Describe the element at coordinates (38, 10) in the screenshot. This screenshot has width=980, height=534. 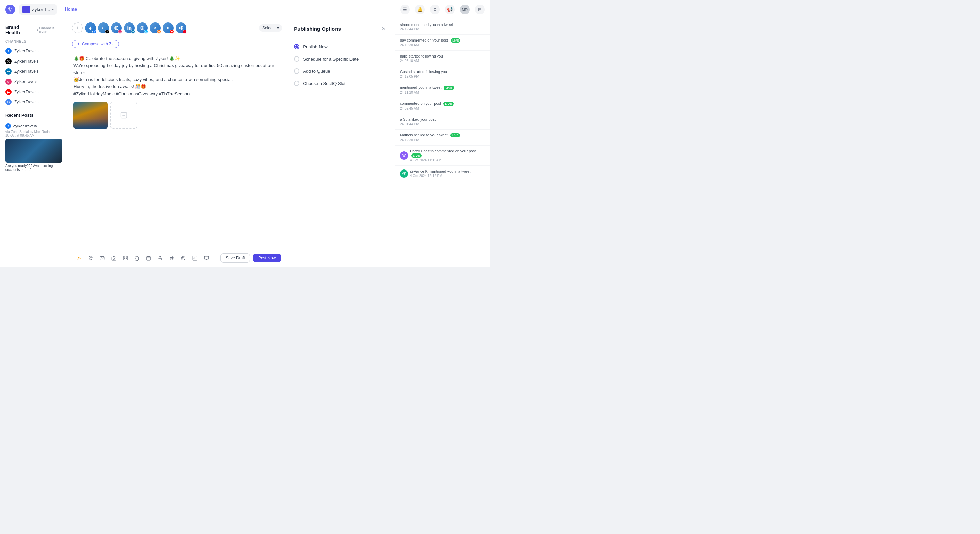
I see `brand-selector: Zyker T... ▾` at that location.